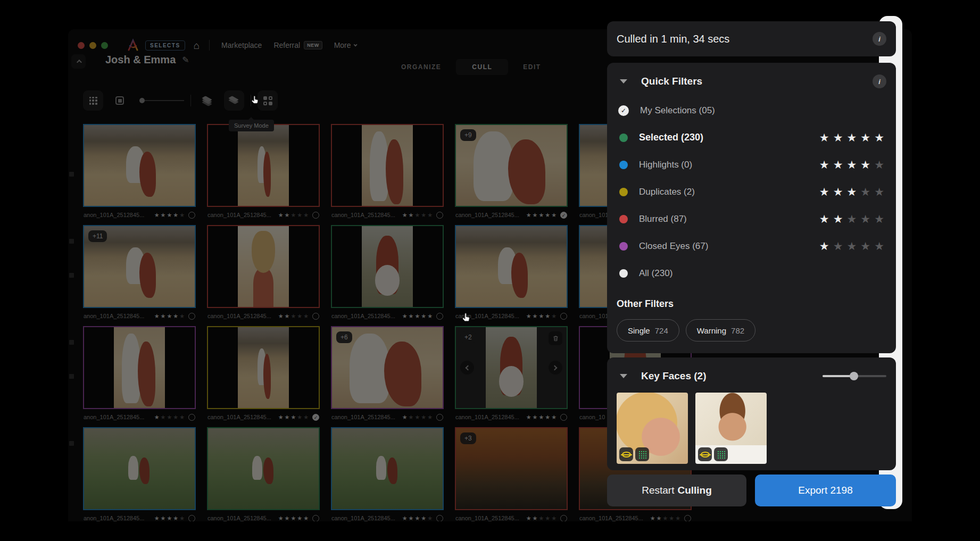  What do you see at coordinates (751, 165) in the screenshot?
I see `quick-filter-row: Highlights (0) ★★★★★` at bounding box center [751, 165].